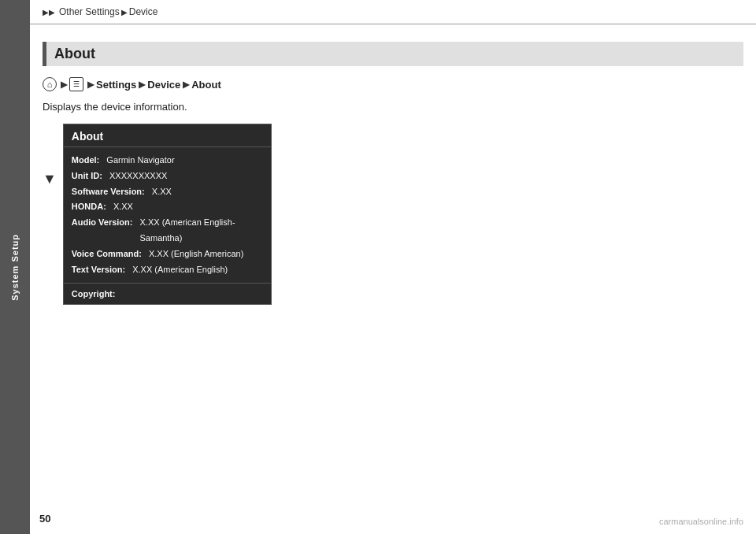 The width and height of the screenshot is (756, 534). Describe the element at coordinates (142, 85) in the screenshot. I see `nav-arrow-3: ▶` at that location.